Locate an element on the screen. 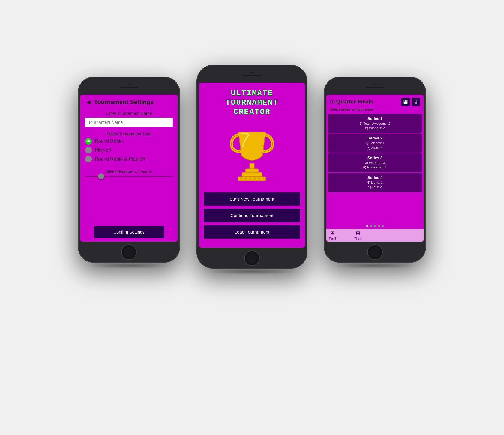 This screenshot has width=504, height=435. series-2-team2: 7) Stars: 3 is located at coordinates (375, 148).